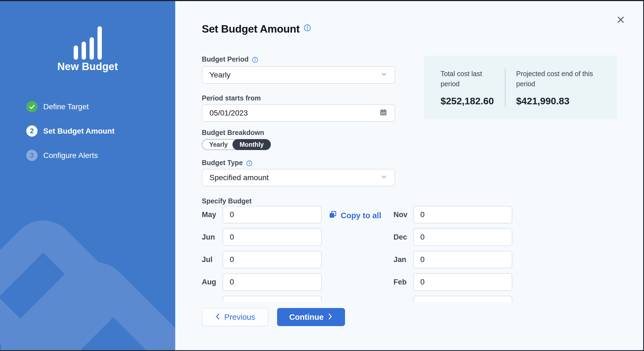  I want to click on budget-period-label: Budget Period, so click(225, 59).